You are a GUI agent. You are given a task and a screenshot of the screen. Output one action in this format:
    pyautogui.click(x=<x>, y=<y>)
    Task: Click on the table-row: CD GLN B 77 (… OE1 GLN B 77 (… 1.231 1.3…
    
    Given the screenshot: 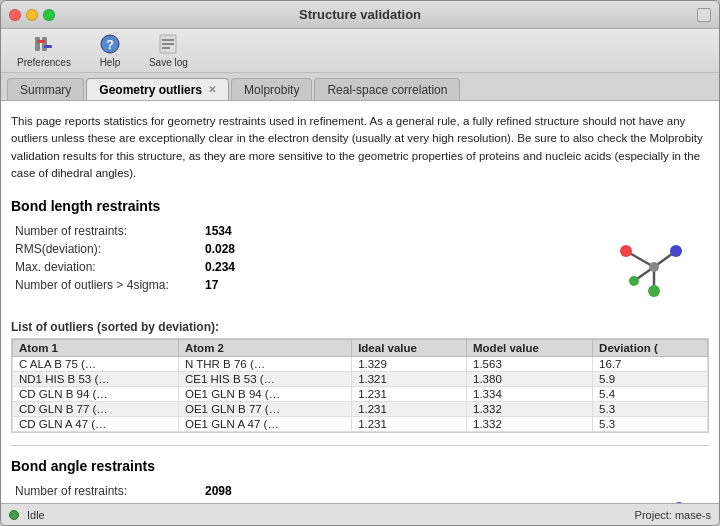 What is the action you would take?
    pyautogui.click(x=360, y=410)
    